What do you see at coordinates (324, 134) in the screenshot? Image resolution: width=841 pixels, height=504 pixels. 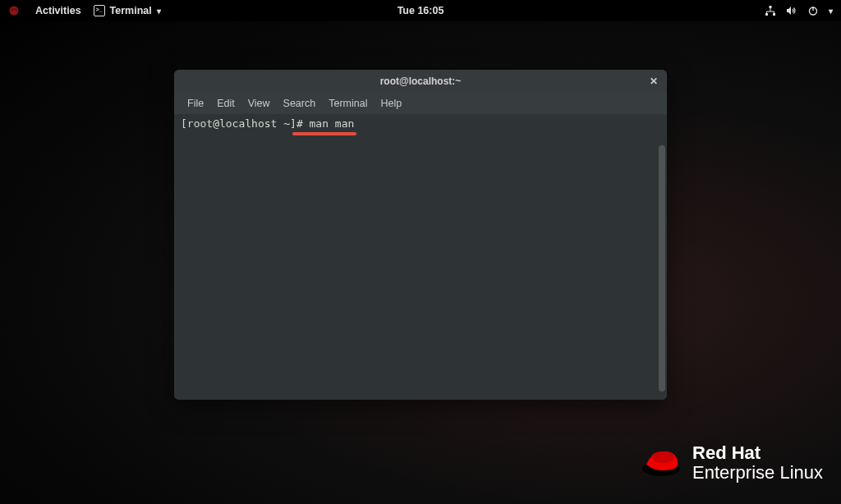 I see `annotation-underline` at bounding box center [324, 134].